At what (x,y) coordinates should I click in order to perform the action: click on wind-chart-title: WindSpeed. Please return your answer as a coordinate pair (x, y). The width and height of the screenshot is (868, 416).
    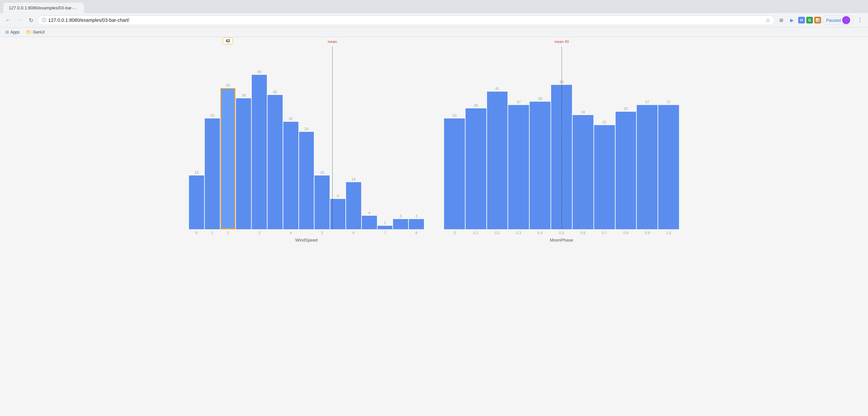
    Looking at the image, I should click on (307, 240).